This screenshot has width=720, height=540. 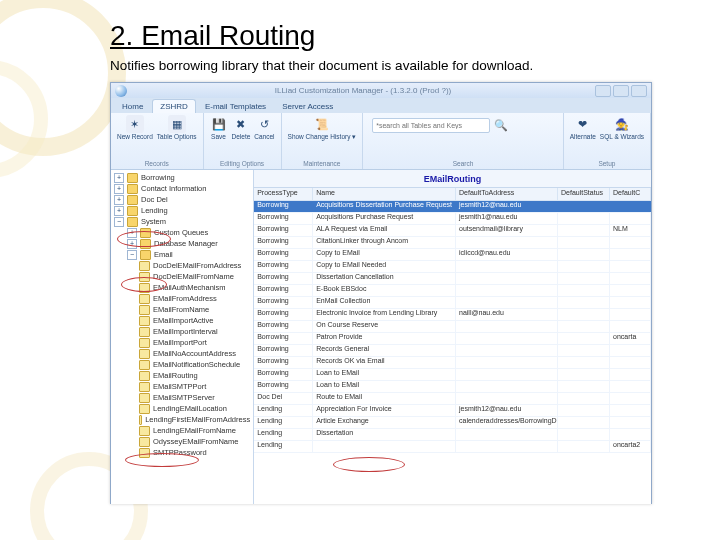 What do you see at coordinates (182, 398) in the screenshot?
I see `tree-key: EMailSMTPServer` at bounding box center [182, 398].